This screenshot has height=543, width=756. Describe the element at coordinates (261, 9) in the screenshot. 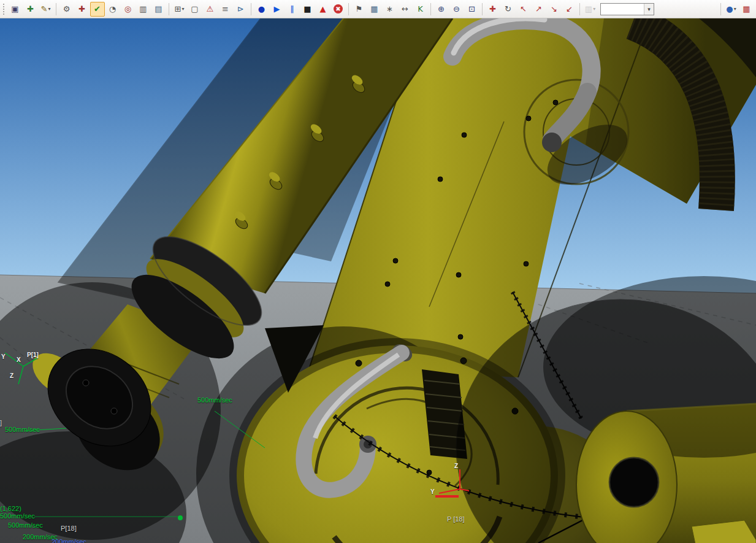

I see `record-icon: ●` at that location.